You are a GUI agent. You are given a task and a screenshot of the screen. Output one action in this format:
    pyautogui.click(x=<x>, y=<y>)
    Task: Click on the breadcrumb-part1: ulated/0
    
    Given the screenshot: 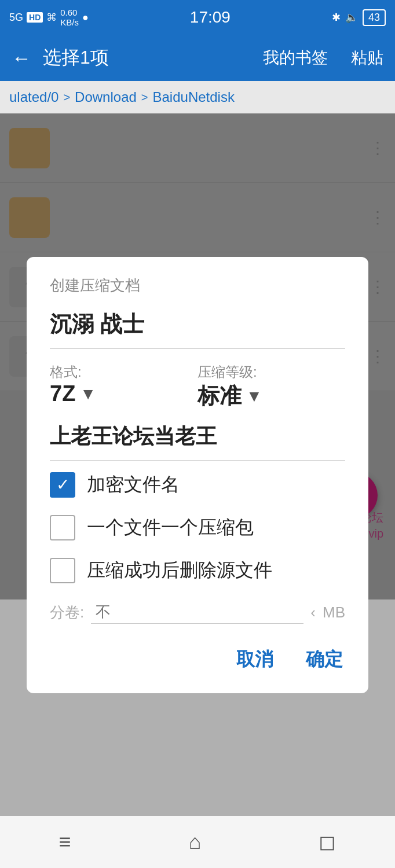 What is the action you would take?
    pyautogui.click(x=34, y=97)
    